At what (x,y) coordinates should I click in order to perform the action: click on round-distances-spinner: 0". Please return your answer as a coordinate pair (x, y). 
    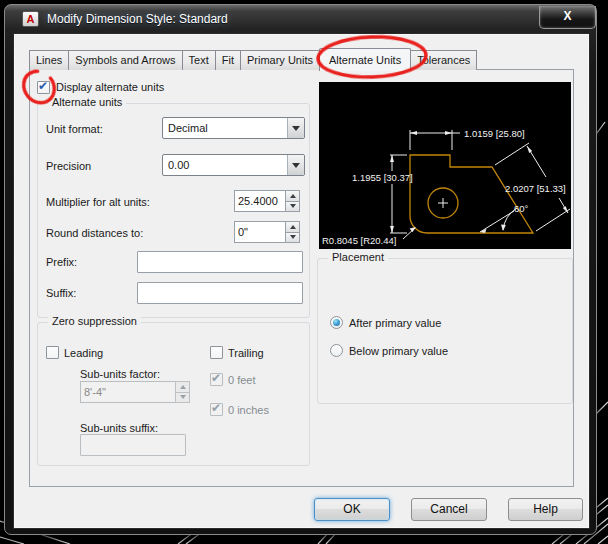
    Looking at the image, I should click on (267, 232).